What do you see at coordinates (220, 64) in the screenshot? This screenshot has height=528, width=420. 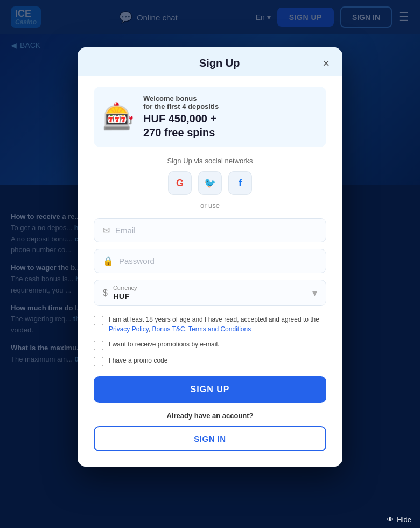 I see `modal-title: Sign Up` at bounding box center [220, 64].